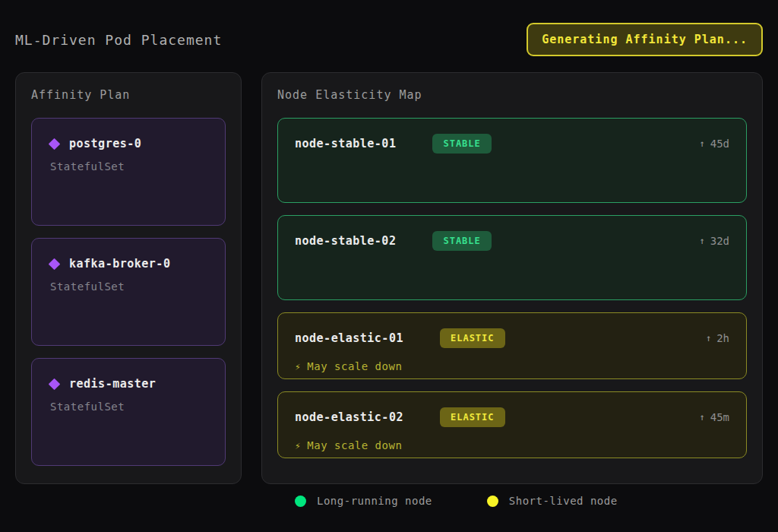 This screenshot has height=532, width=778. What do you see at coordinates (128, 264) in the screenshot?
I see `pod-name-row: kafka-broker-0` at bounding box center [128, 264].